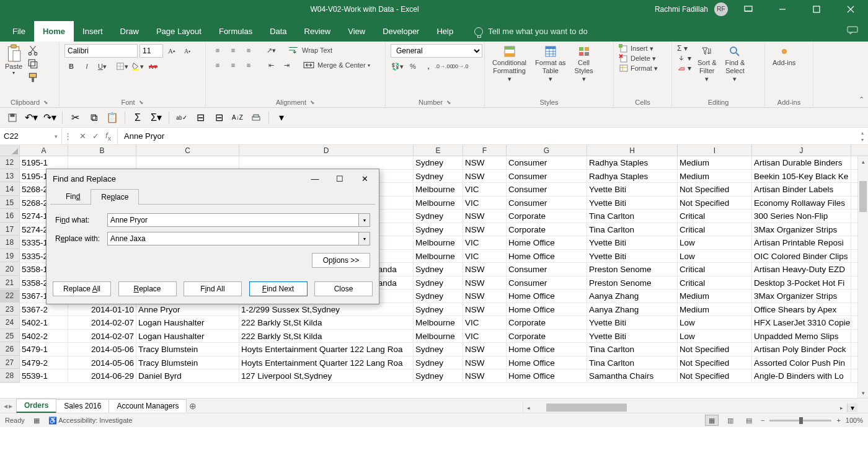 The width and height of the screenshot is (868, 455). I want to click on cell: 1-2/299 Sussex St,Sydney, so click(326, 310).